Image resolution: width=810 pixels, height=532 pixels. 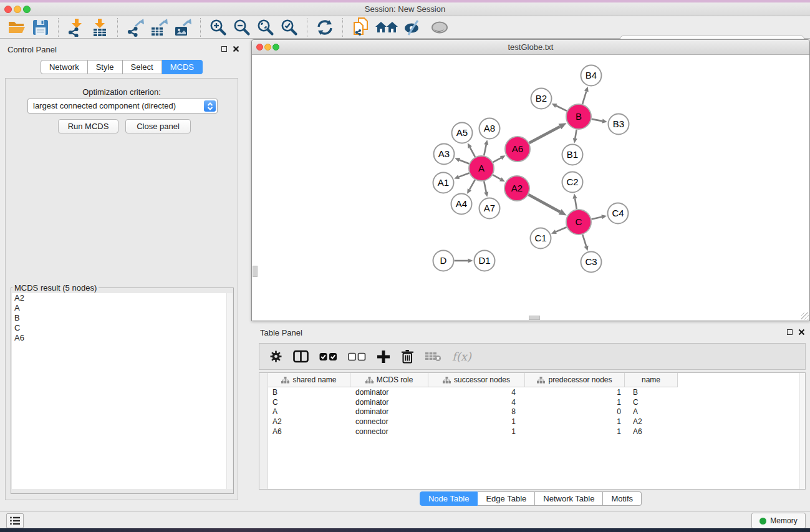 I want to click on mcds-result-item: A6, so click(x=122, y=338).